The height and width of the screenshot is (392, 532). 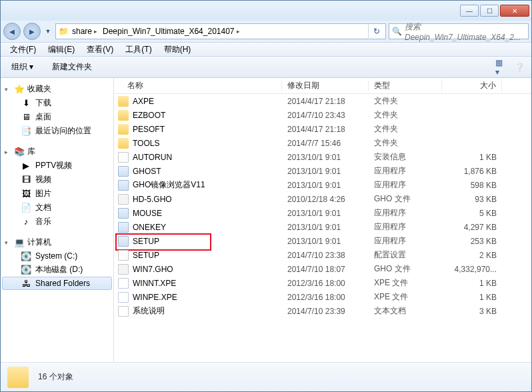 What do you see at coordinates (26, 208) in the screenshot?
I see `document-icon: 📄` at bounding box center [26, 208].